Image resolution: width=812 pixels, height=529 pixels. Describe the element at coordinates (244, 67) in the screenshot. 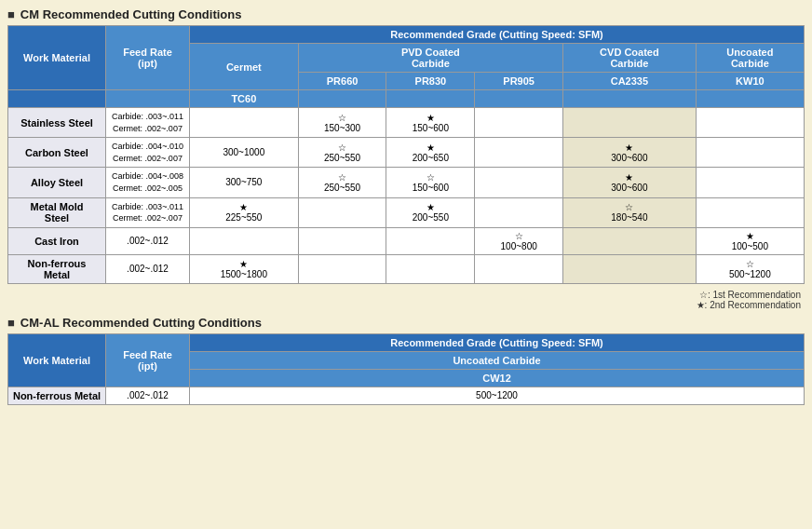

I see `cermet-header: Cermet` at that location.